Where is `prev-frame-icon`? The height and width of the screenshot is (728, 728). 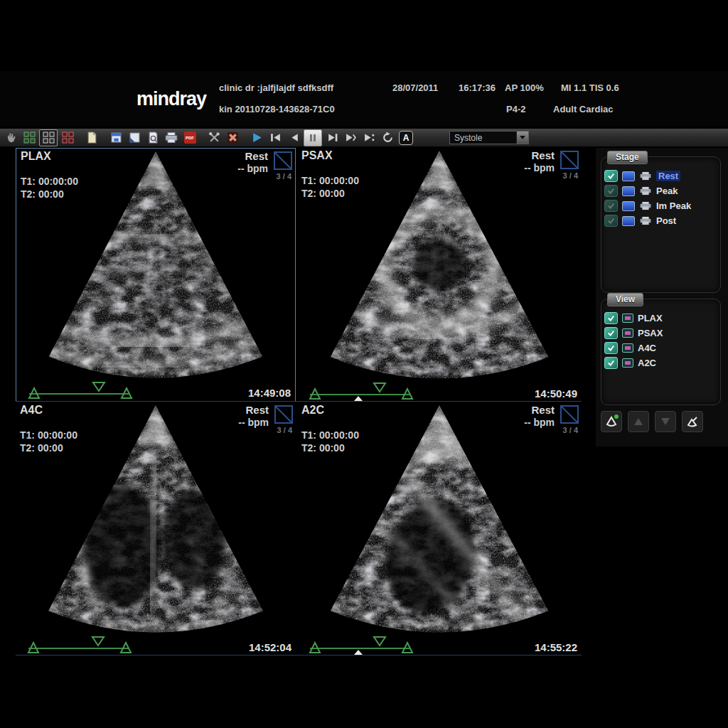
prev-frame-icon is located at coordinates (294, 138).